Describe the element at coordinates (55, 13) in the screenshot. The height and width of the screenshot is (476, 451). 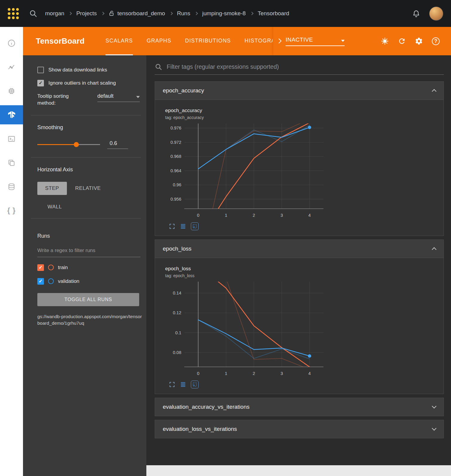
I see `breadcrumb-user: morgan` at that location.